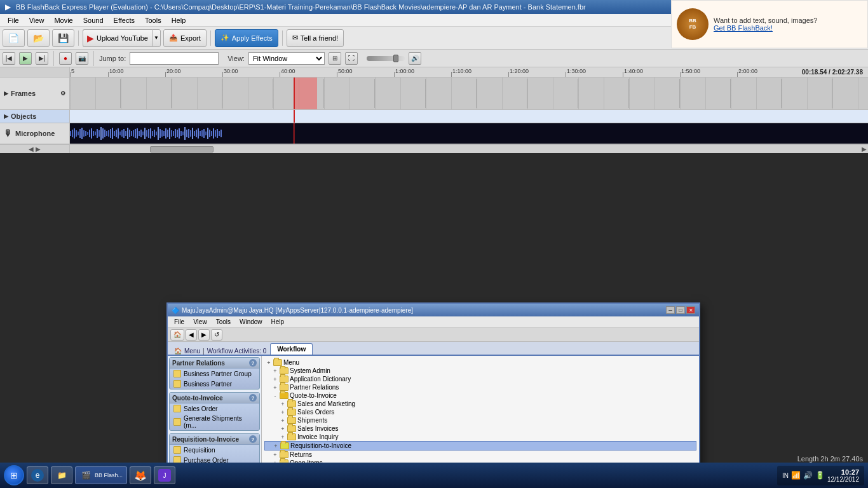 This screenshot has height=488, width=868. What do you see at coordinates (796, 475) in the screenshot?
I see `tray-network-icon: 📶` at bounding box center [796, 475].